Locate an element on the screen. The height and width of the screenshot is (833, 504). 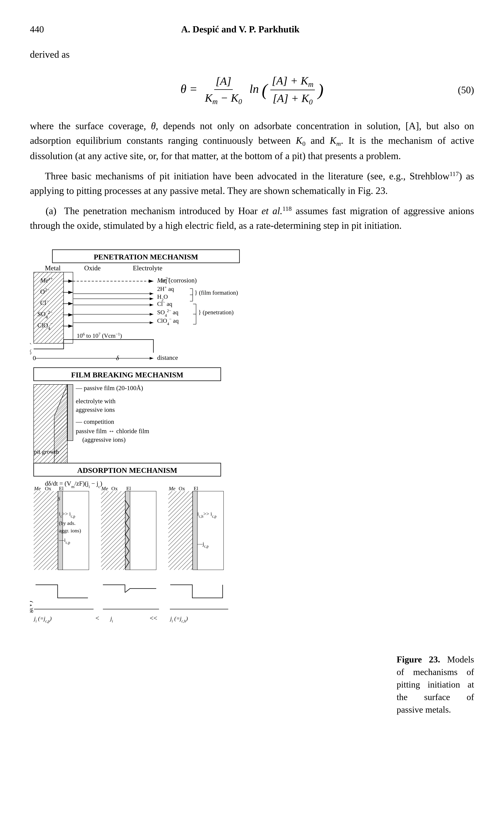
svg-text: PENETRATION MECHANISM is located at coordinates (146, 257).